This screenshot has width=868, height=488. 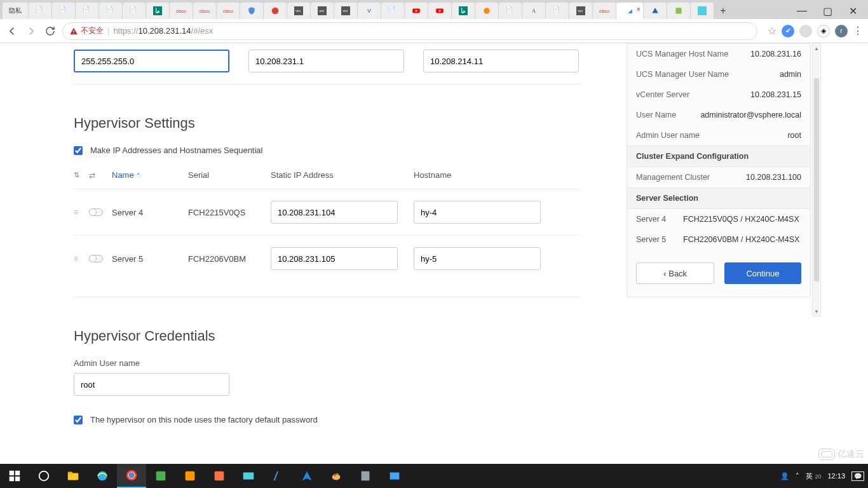 What do you see at coordinates (858, 30) in the screenshot?
I see `browser-menu-button: ⋮` at bounding box center [858, 30].